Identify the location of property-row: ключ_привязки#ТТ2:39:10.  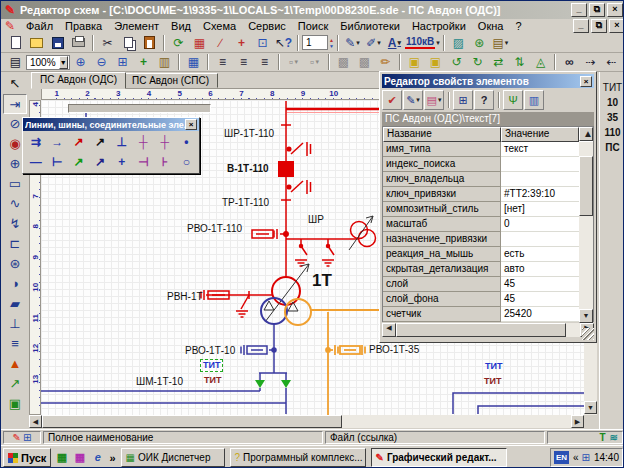
(488, 194).